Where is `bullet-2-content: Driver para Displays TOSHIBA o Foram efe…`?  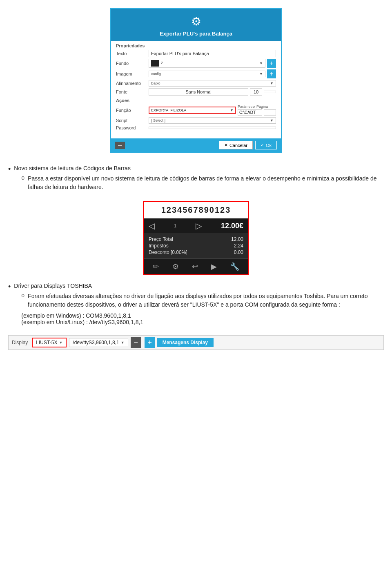
bullet-2-content: Driver para Displays TOSHIBA o Foram efe… is located at coordinates (199, 305).